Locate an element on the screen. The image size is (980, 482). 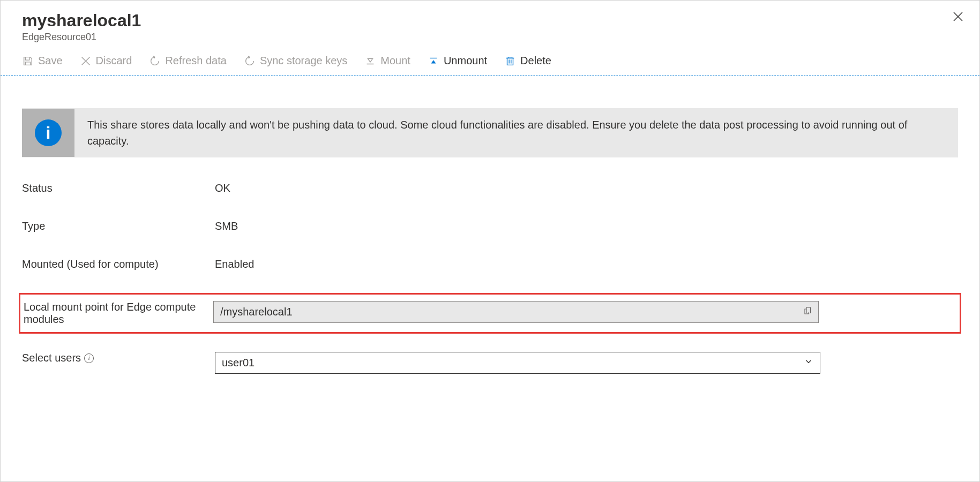
unmount-icon is located at coordinates (433, 61).